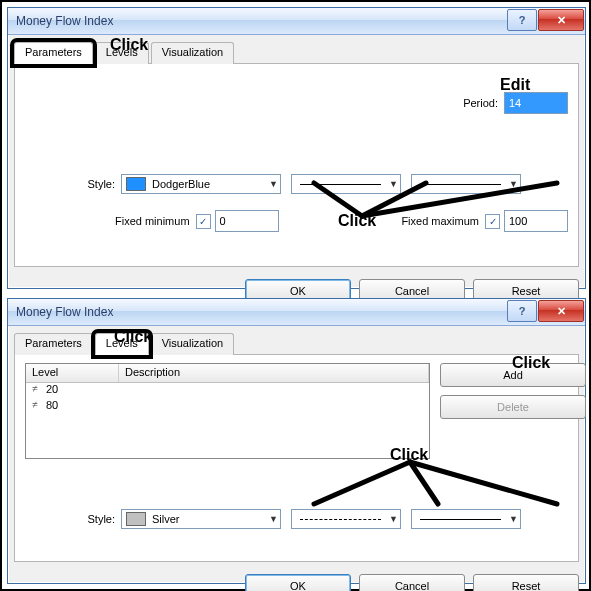  Describe the element at coordinates (152, 221) in the screenshot. I see `fixed-min-label: Fixed minimum` at that location.